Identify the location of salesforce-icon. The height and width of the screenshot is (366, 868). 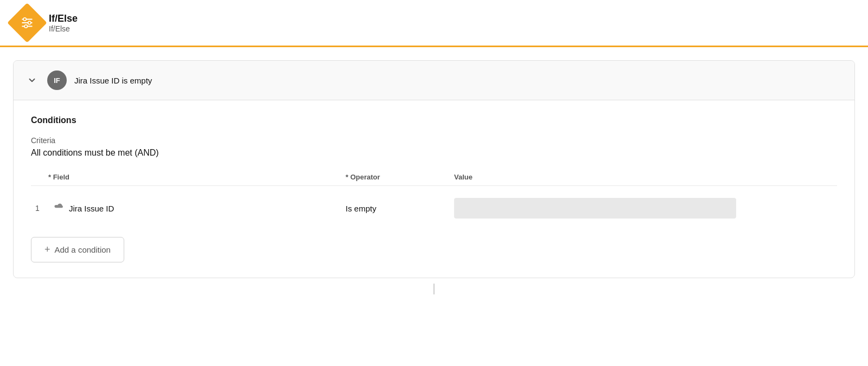
(59, 208).